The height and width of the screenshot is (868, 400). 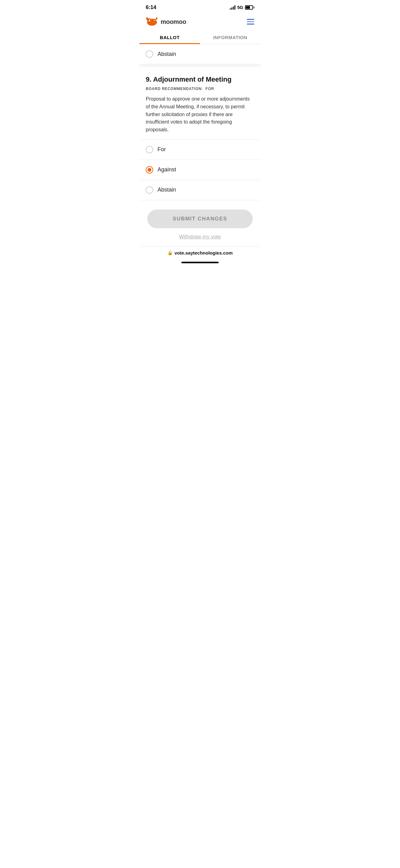 What do you see at coordinates (149, 54) in the screenshot?
I see `top-abstain-radio` at bounding box center [149, 54].